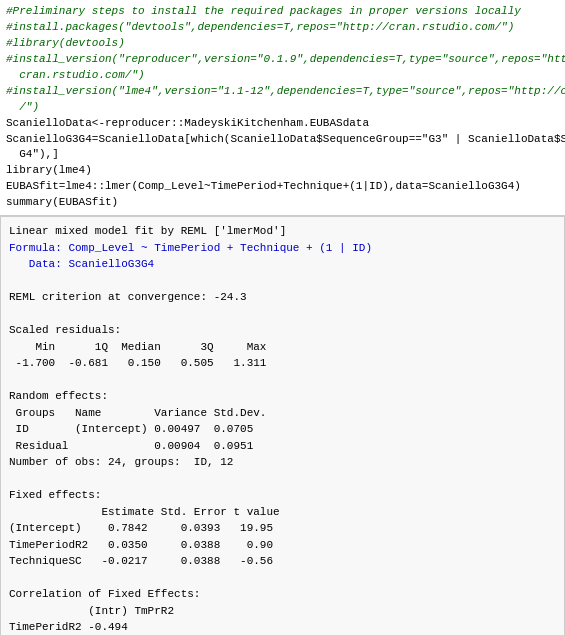 The width and height of the screenshot is (565, 635). Describe the element at coordinates (282, 155) in the screenshot. I see `code-line: G4"),]` at that location.